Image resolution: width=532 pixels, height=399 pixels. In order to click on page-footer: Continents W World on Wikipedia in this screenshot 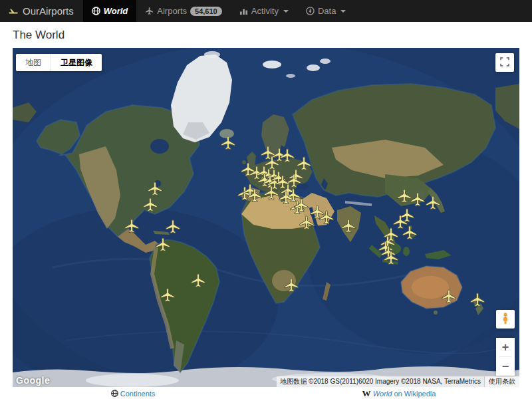, I will do `click(266, 393)`.